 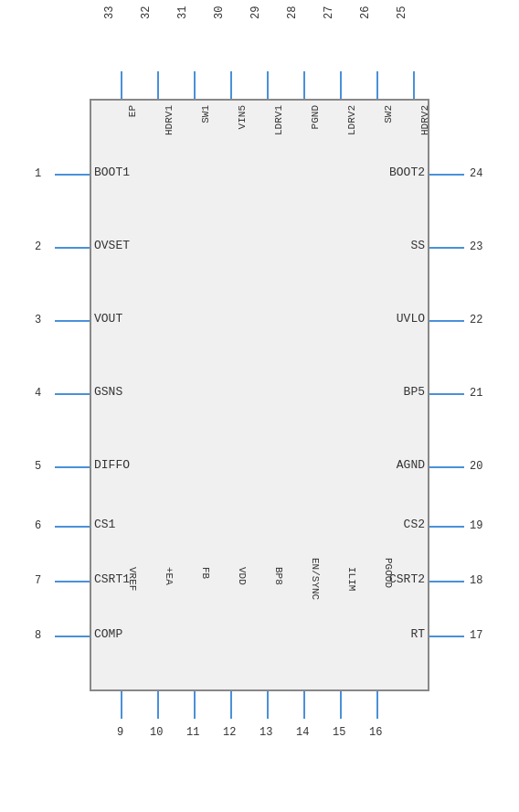 I want to click on pin-23-label: SS, so click(x=418, y=245).